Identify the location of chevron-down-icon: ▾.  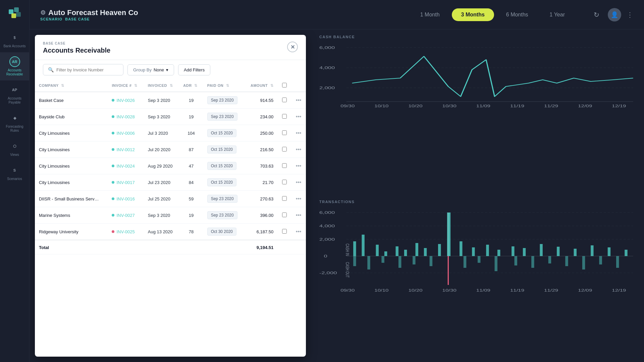
(167, 70).